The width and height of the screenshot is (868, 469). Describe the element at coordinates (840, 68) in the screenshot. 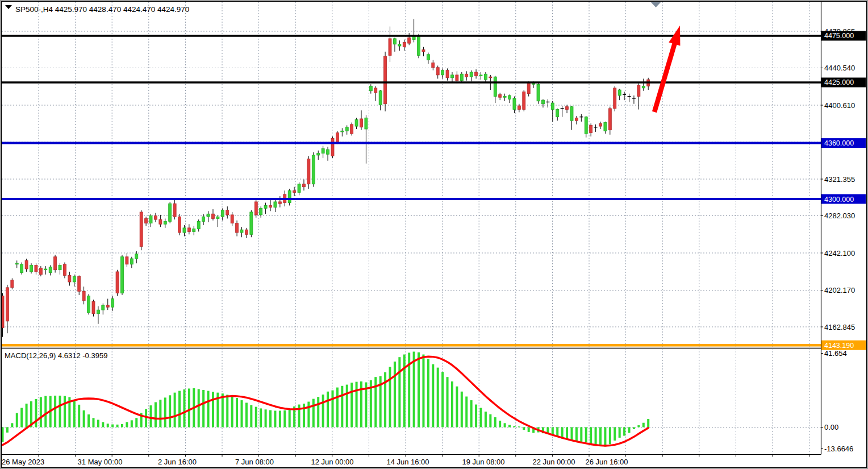

I see `price-axis-label: 4440.540` at that location.